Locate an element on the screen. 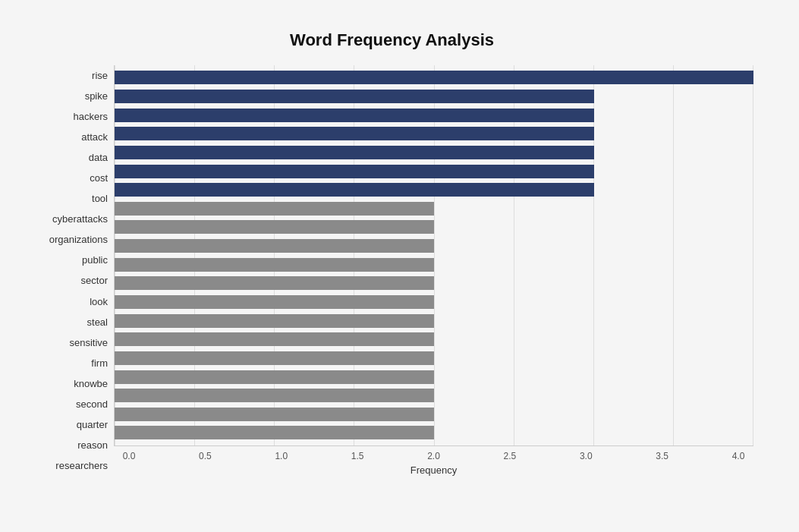  x-tick: 0.0 is located at coordinates (129, 456).